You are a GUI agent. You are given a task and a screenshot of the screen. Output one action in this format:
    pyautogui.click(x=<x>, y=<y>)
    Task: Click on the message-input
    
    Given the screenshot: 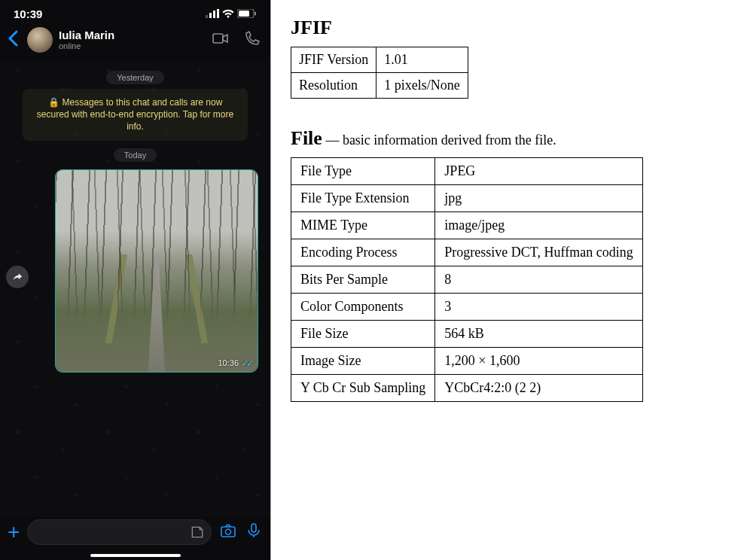 What is the action you would take?
    pyautogui.click(x=119, y=532)
    